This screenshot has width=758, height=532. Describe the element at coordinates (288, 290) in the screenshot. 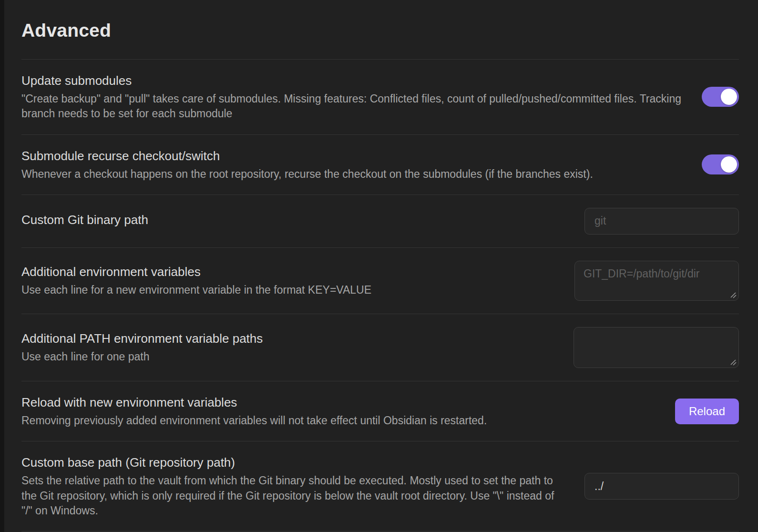

I see `setting-description: Use each line for a new environment vari…` at that location.